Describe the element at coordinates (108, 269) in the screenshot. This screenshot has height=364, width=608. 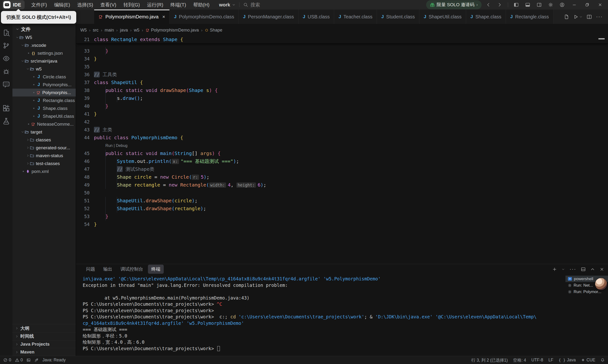
I see `panel-tab: 输出` at that location.